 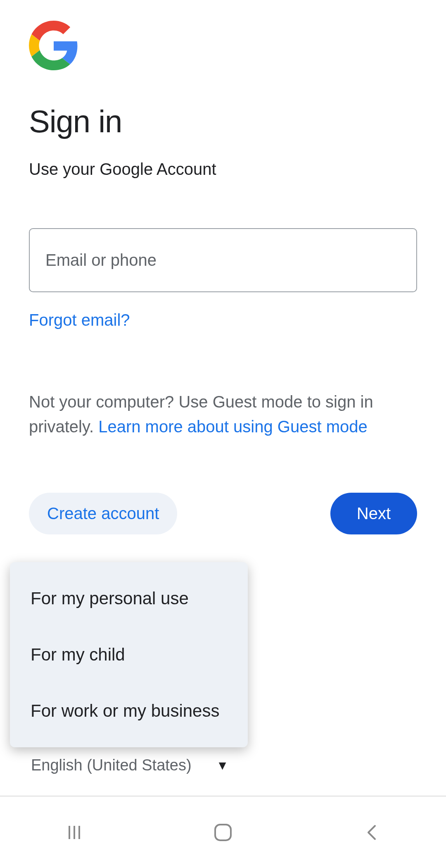 I want to click on google-logo-icon, so click(x=54, y=45).